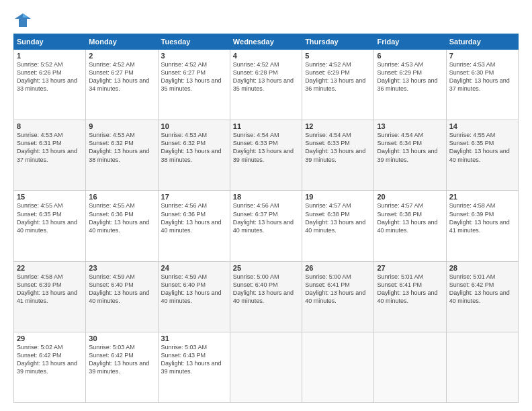 This screenshot has width=532, height=411. What do you see at coordinates (122, 126) in the screenshot?
I see `day-number: 9` at bounding box center [122, 126].